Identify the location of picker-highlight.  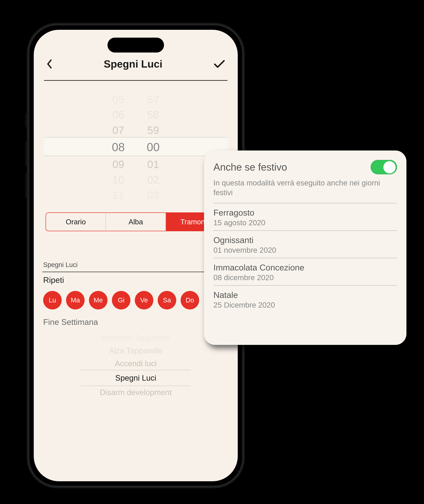
(136, 146).